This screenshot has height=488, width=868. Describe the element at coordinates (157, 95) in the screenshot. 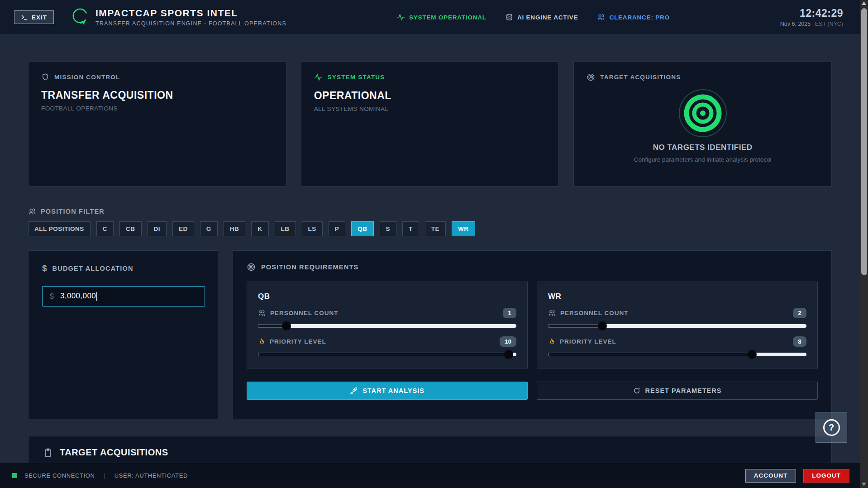

I see `mission-title: TRANSFER ACQUISITION` at that location.